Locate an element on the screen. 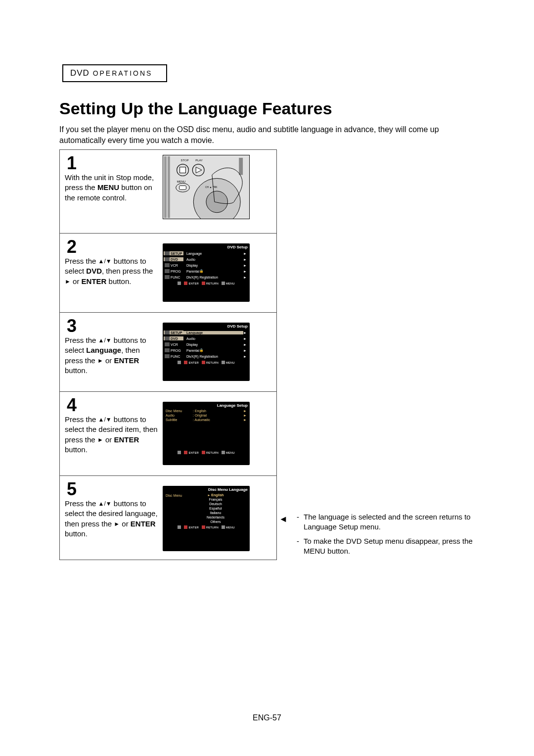 The image size is (534, 756). side-note-1: The language is selected and the screen … is located at coordinates (388, 522).